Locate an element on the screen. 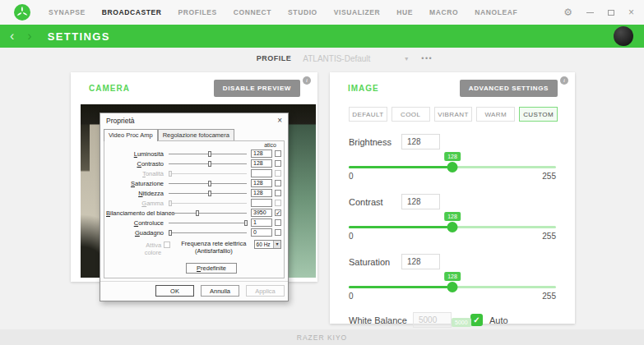  nav-item-broadcaster: BROADCASTER is located at coordinates (132, 12).